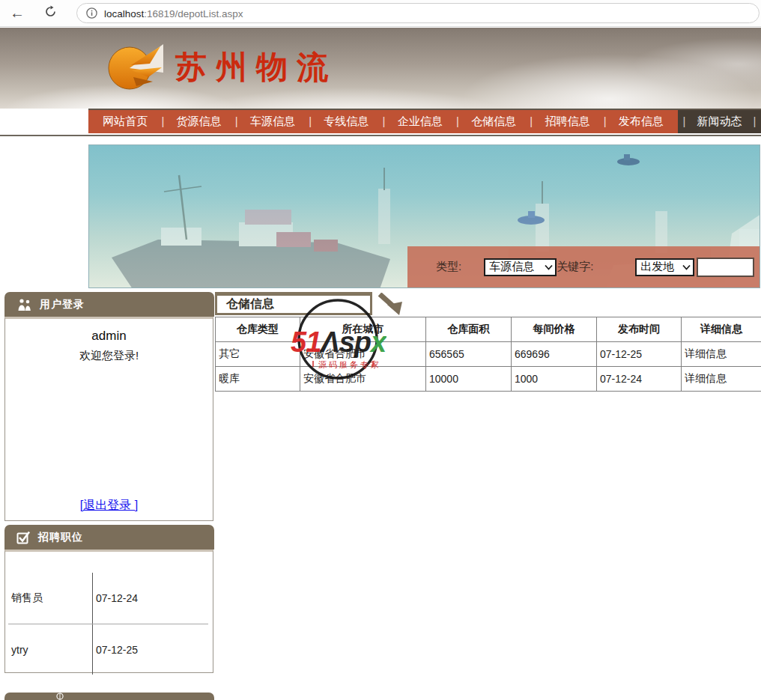 The image size is (761, 700). What do you see at coordinates (109, 356) in the screenshot?
I see `welcome-text: 欢迎您登录!` at bounding box center [109, 356].